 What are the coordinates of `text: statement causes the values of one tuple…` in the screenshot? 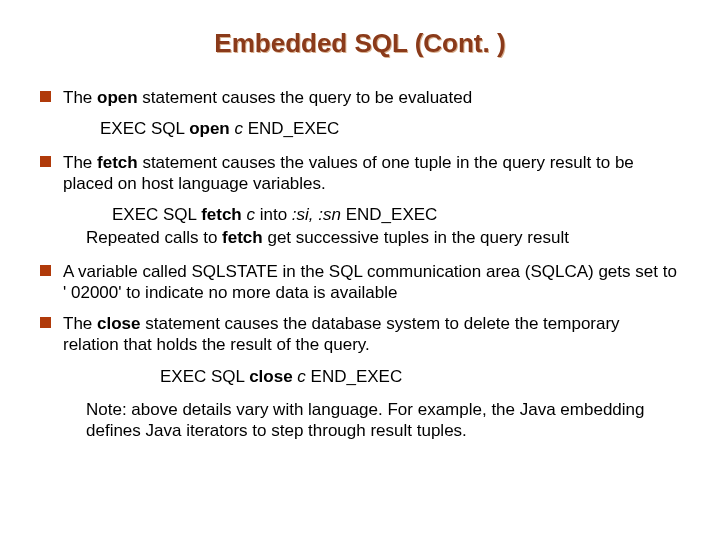 It's located at (348, 173).